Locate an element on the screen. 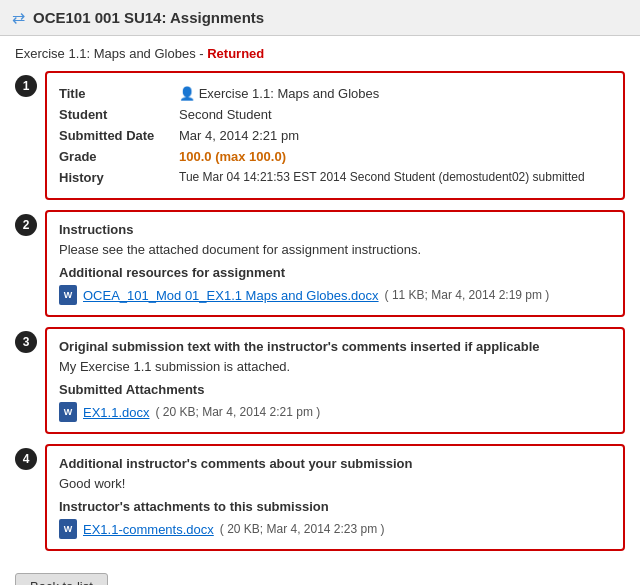 The height and width of the screenshot is (585, 640). grade-value: 100.0 (max 100.0) is located at coordinates (395, 156).